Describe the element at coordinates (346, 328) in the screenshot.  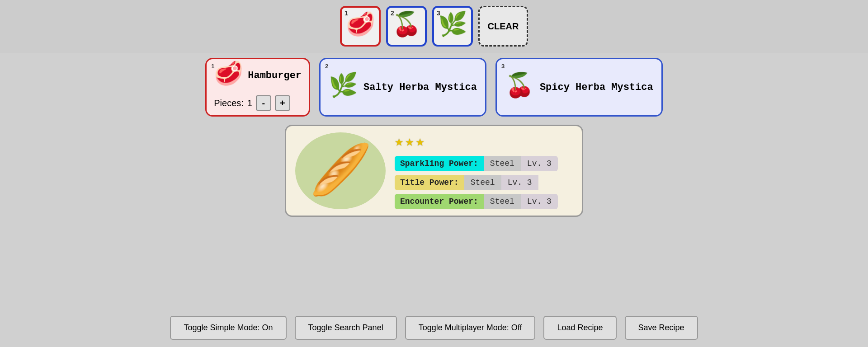
I see `toggle-search-panel-button: Toggle Search Panel` at that location.